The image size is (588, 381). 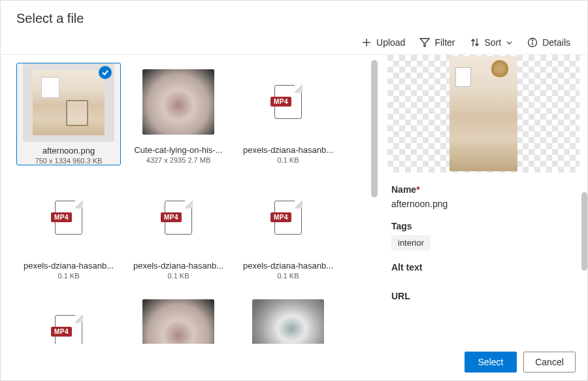 I want to click on chevron-down-icon, so click(x=510, y=43).